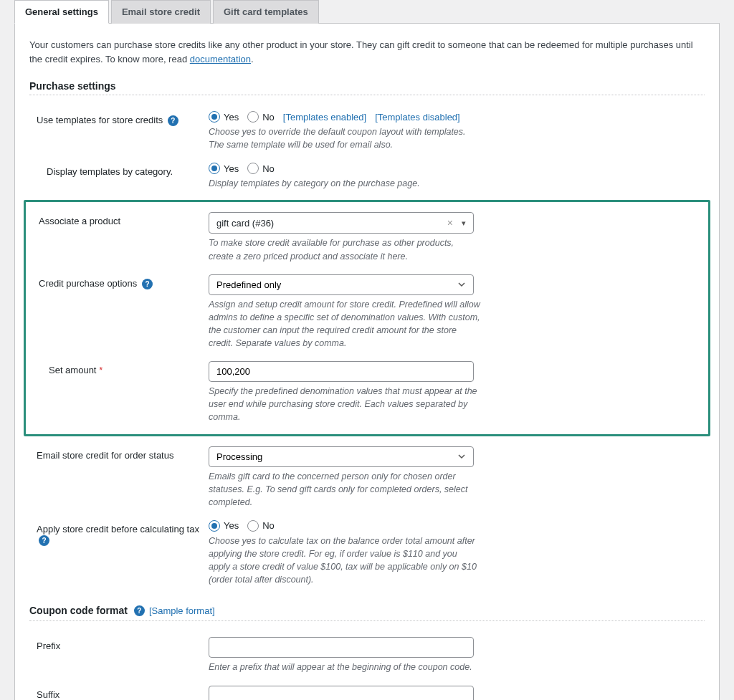 This screenshot has width=734, height=700. I want to click on display-category-yes: Yes, so click(224, 168).